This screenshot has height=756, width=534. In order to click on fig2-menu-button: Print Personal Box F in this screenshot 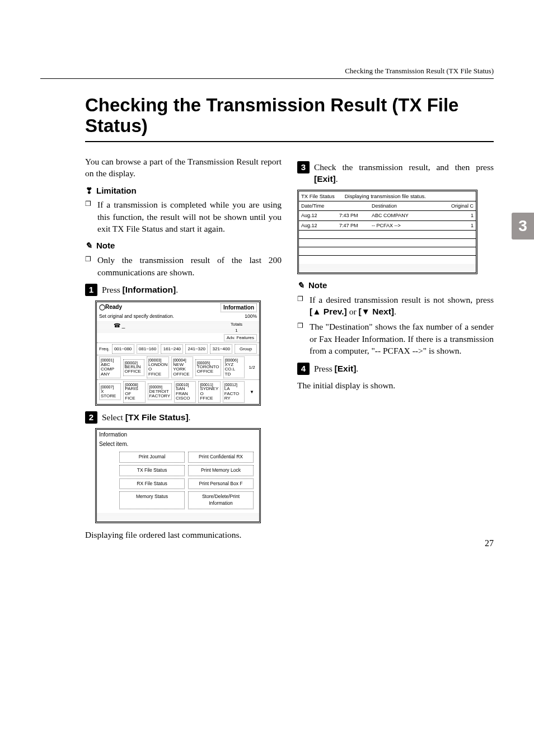, I will do `click(221, 484)`.